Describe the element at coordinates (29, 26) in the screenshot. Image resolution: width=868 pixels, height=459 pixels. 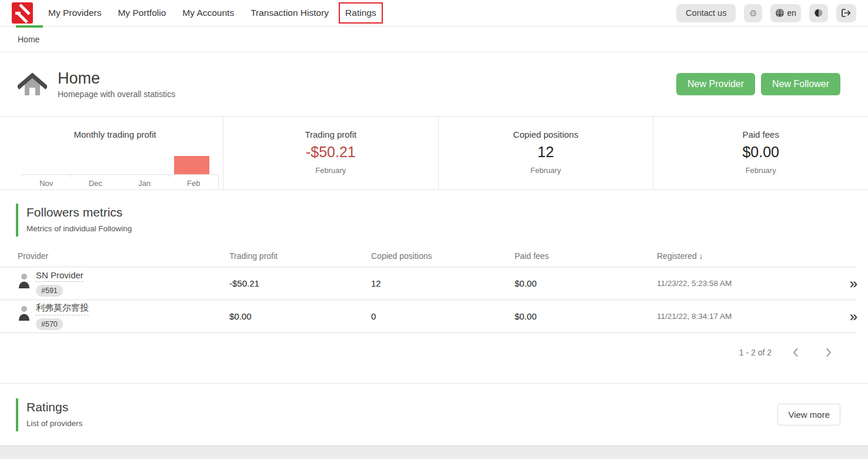
I see `active-indicator` at that location.